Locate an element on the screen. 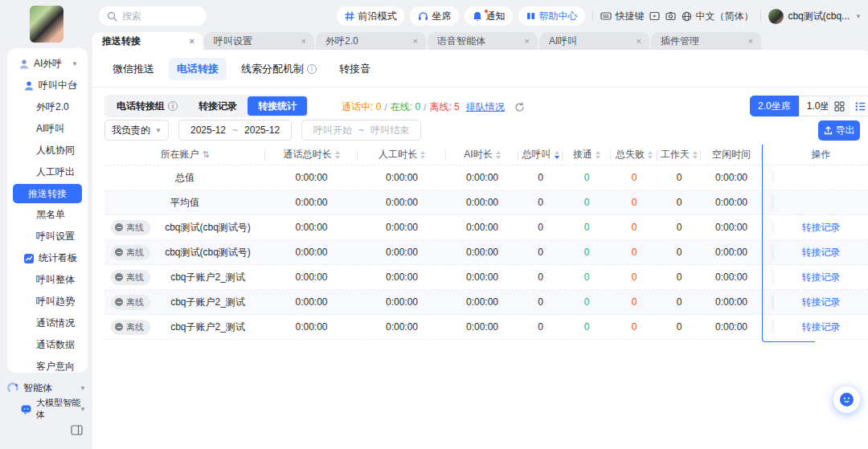  client-window-icon is located at coordinates (654, 16).